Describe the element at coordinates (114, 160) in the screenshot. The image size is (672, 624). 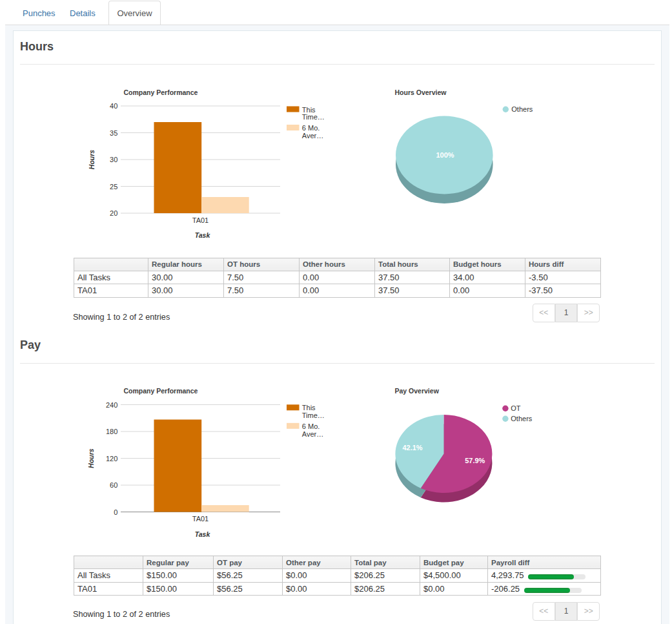
I see `svg-text: 30` at that location.